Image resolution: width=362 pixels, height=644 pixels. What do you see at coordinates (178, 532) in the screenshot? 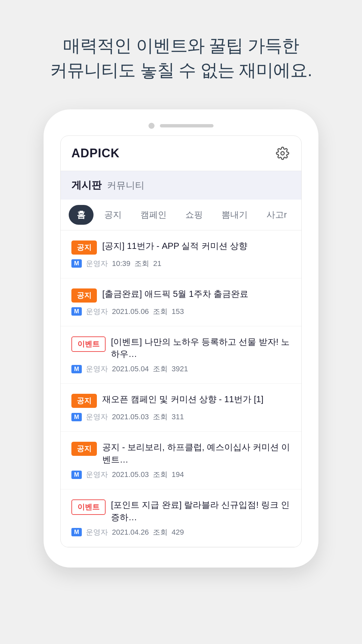
I see `post-views: 429` at bounding box center [178, 532].